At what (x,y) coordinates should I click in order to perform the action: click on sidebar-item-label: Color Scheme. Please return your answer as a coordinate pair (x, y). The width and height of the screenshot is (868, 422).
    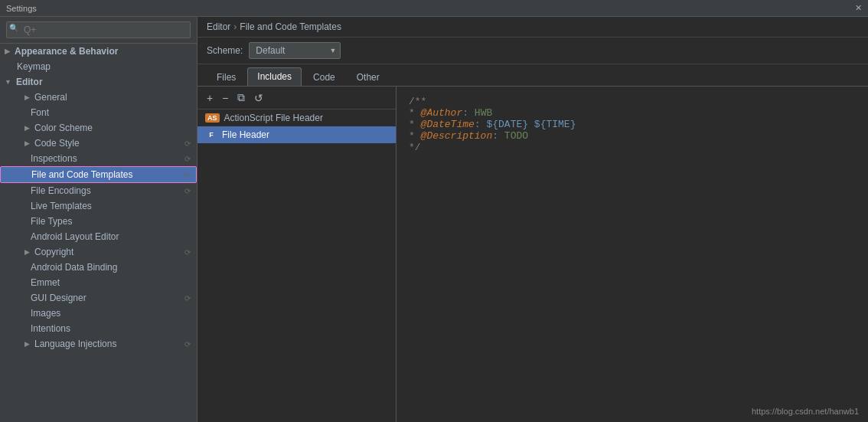
    Looking at the image, I should click on (64, 128).